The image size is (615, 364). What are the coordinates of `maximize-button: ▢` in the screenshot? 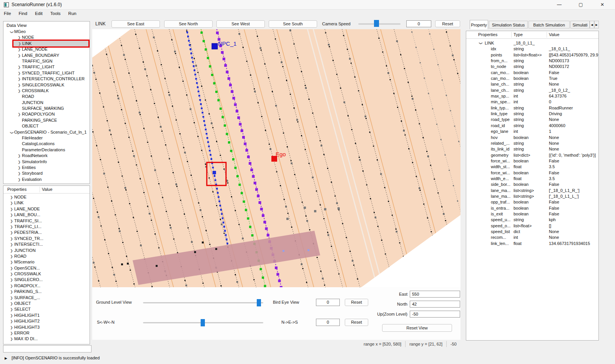 It's located at (581, 5).